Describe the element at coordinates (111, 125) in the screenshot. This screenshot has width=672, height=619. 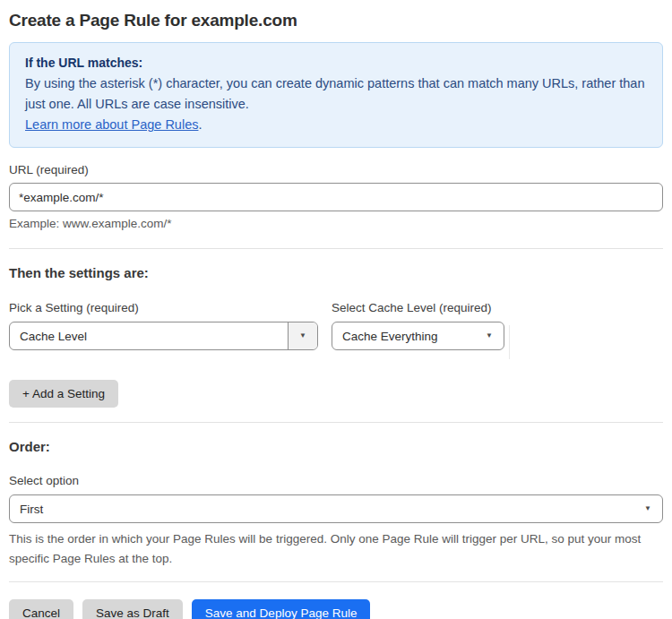
I see `learn-more-link: Learn more about Page Rules` at that location.